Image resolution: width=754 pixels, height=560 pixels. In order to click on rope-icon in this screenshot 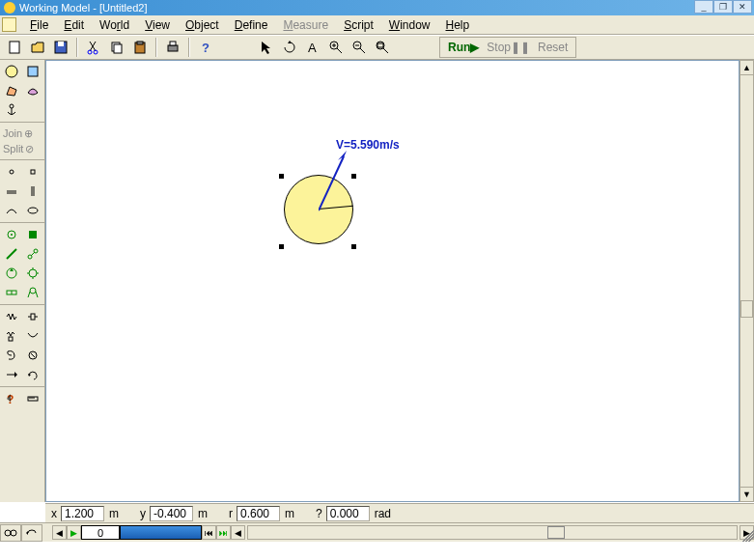, I will do `click(33, 336)`.